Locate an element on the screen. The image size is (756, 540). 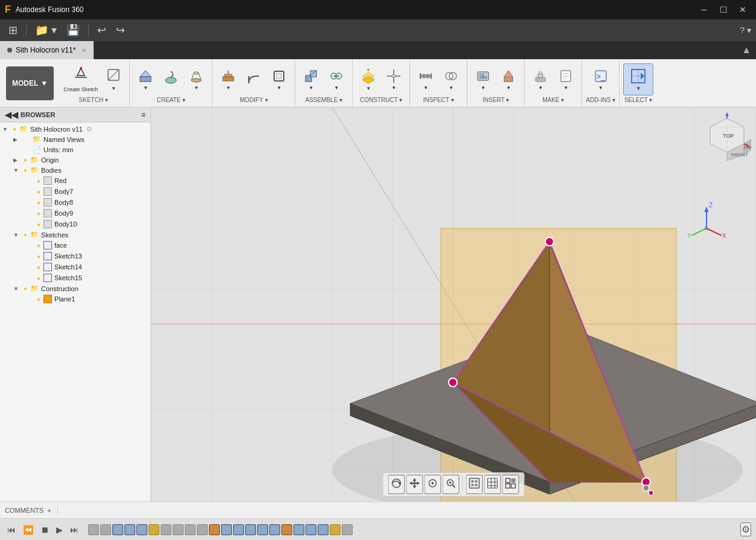
look-button is located at coordinates (433, 484).